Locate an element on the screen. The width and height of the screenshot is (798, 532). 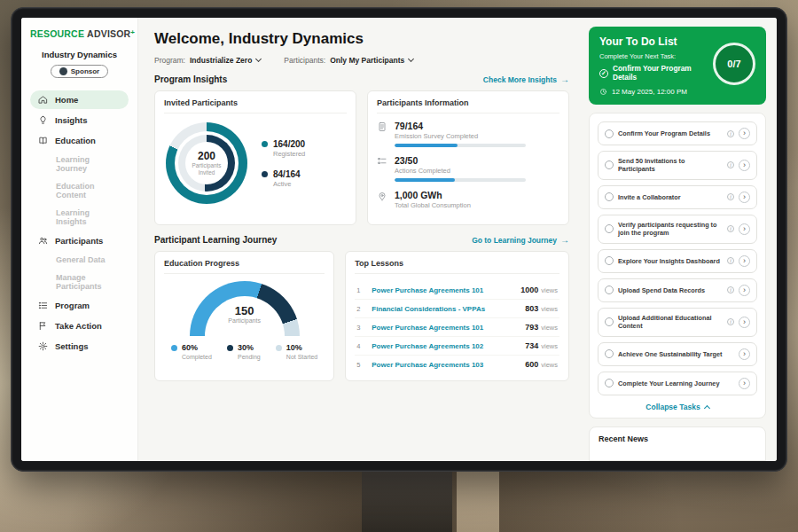
legend-value: 10% is located at coordinates (301, 348).